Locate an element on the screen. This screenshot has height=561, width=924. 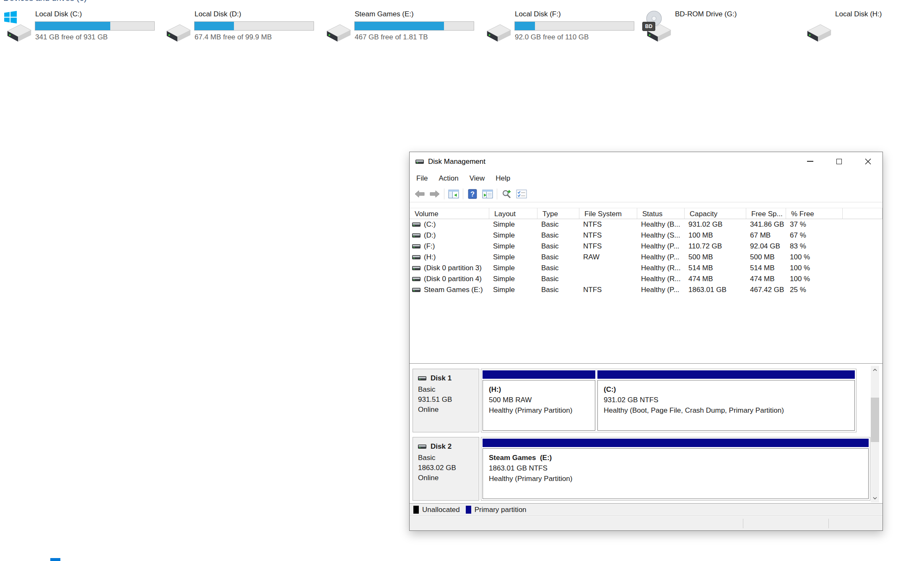
column-header-layout: Layout is located at coordinates (513, 214).